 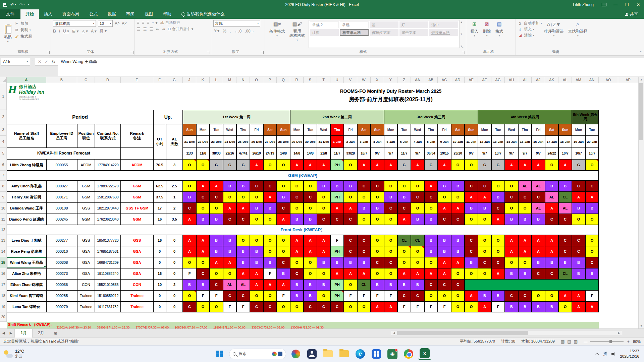 I want to click on formula-input: Winni Wang 王晶晶, so click(x=351, y=67).